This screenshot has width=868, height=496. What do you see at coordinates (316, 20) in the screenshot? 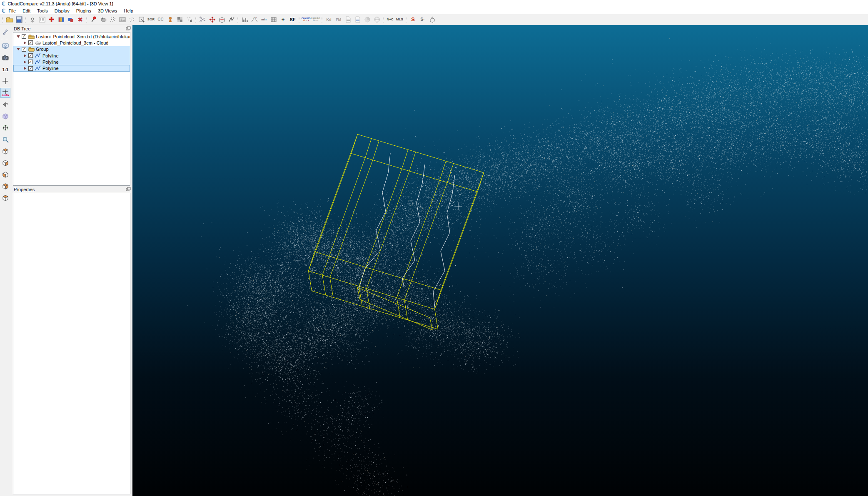
I see `canupo-classify-icon: CANUPO⚙→▫` at bounding box center [316, 20].